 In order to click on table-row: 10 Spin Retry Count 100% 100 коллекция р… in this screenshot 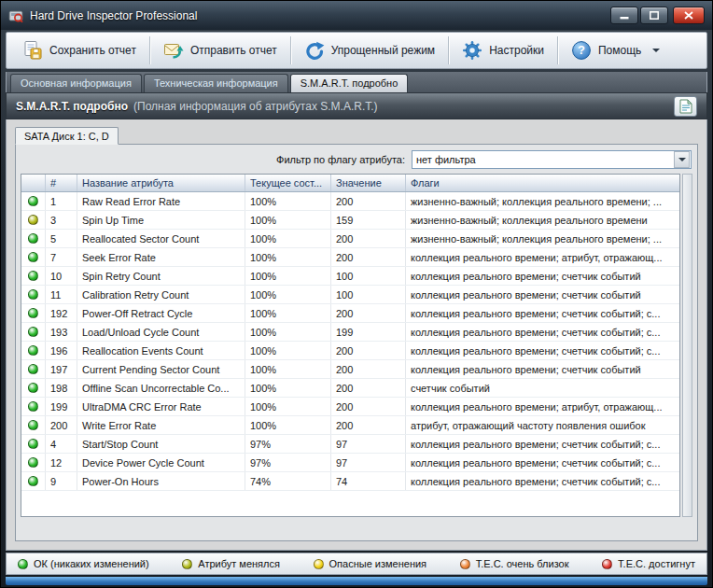, I will do `click(351, 276)`.